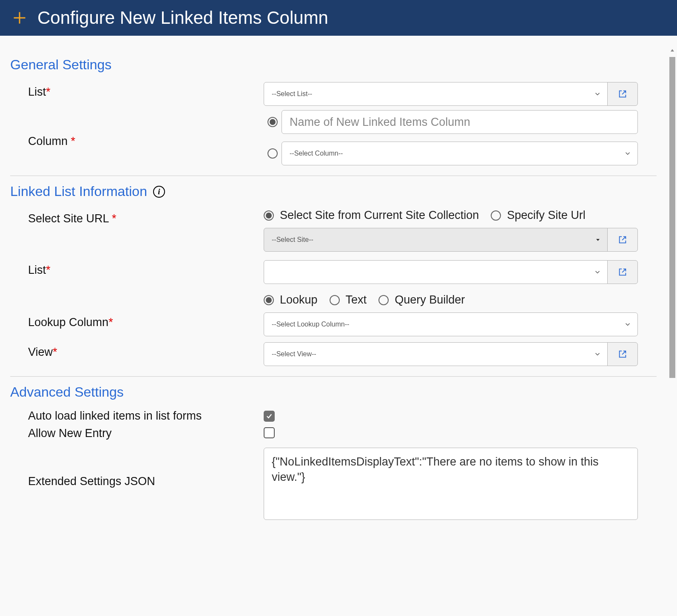  Describe the element at coordinates (37, 92) in the screenshot. I see `label-list-text: List` at that location.